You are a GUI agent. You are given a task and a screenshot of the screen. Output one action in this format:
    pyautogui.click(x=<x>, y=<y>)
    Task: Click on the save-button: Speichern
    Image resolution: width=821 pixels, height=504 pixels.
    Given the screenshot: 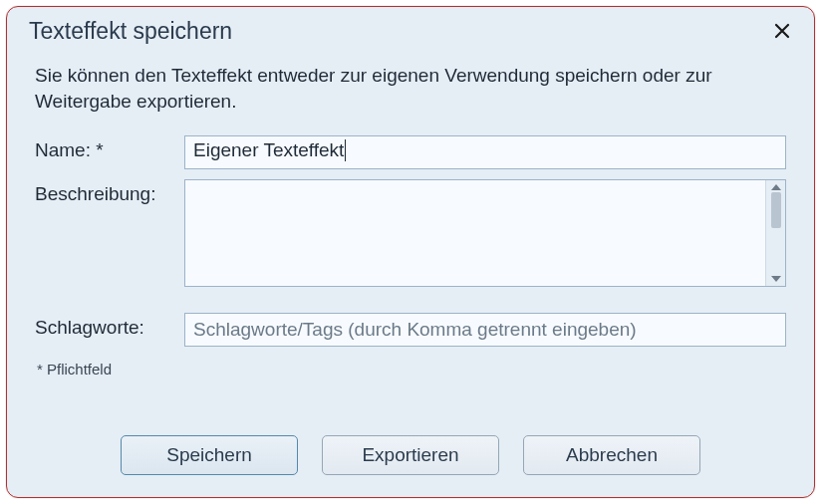 What is the action you would take?
    pyautogui.click(x=209, y=455)
    